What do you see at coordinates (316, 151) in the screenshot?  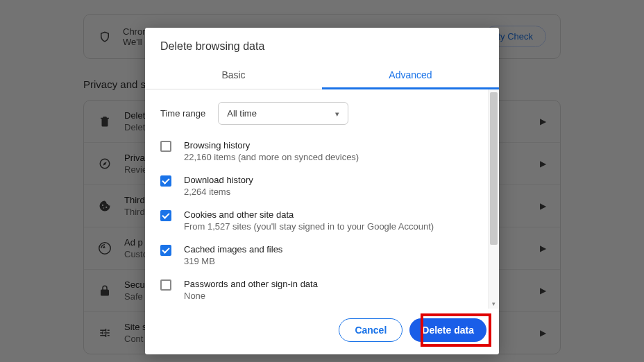 I see `option-browsing-history: Browsing history 22,160 items (and more …` at bounding box center [316, 151].